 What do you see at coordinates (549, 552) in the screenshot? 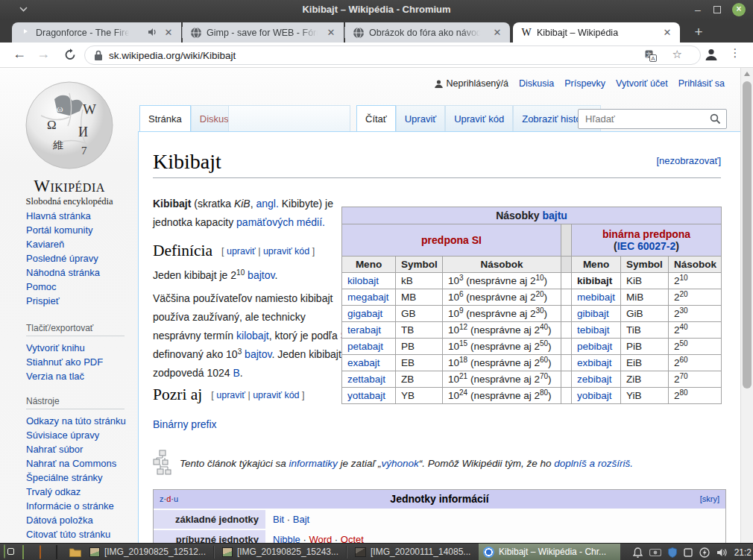
I see `taskbar-task-chromium-active: Kibibajt – Wikipédia - Chr...` at bounding box center [549, 552].